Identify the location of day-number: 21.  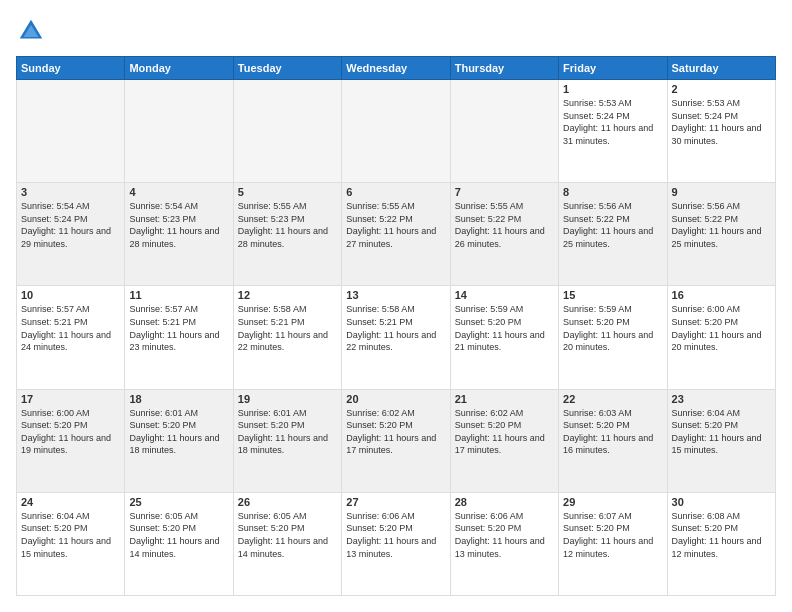
(504, 399).